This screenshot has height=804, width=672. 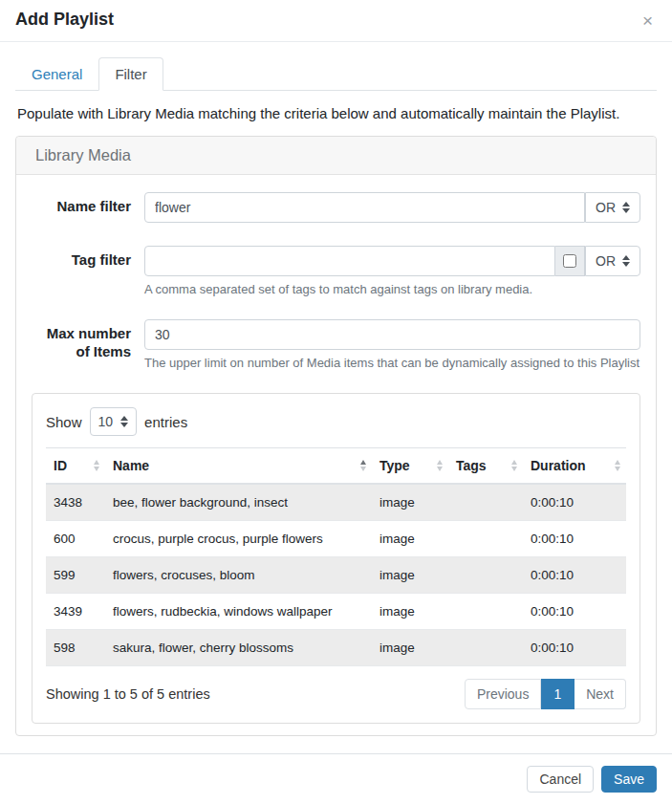 I want to click on table-row: 600crocus, purple crocus, purple flowers…, so click(x=336, y=539).